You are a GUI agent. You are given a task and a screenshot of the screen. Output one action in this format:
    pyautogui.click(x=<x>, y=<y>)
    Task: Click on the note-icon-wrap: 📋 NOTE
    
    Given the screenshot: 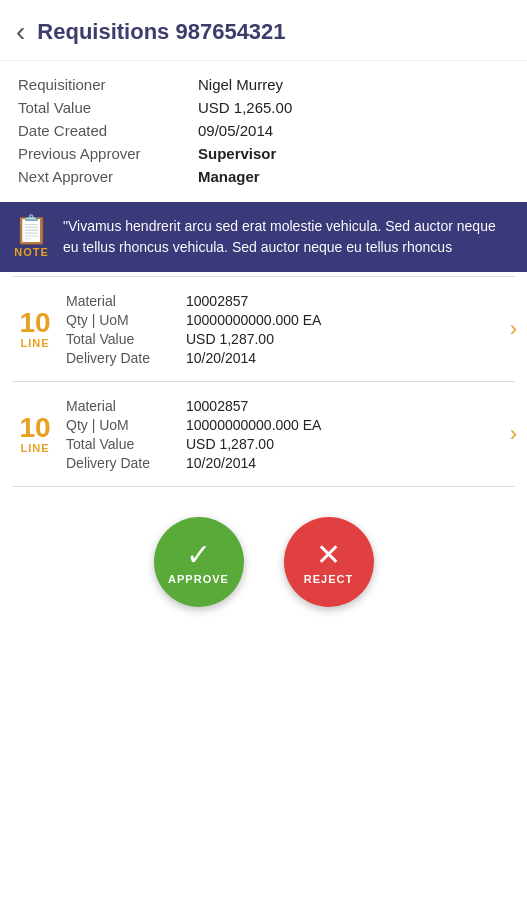 What is the action you would take?
    pyautogui.click(x=32, y=237)
    